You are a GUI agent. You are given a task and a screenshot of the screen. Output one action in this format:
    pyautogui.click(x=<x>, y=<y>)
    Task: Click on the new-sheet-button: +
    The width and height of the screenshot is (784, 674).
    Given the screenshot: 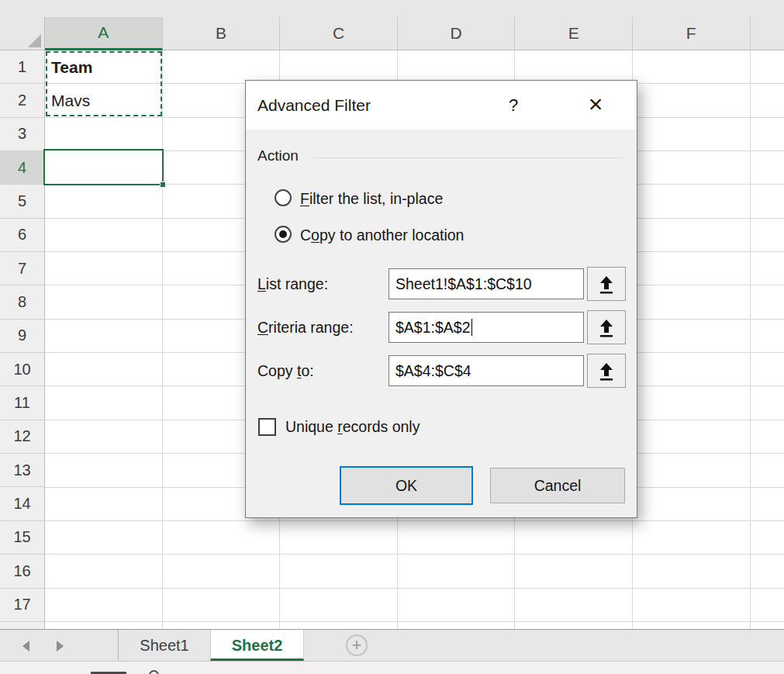 What is the action you would take?
    pyautogui.click(x=357, y=645)
    